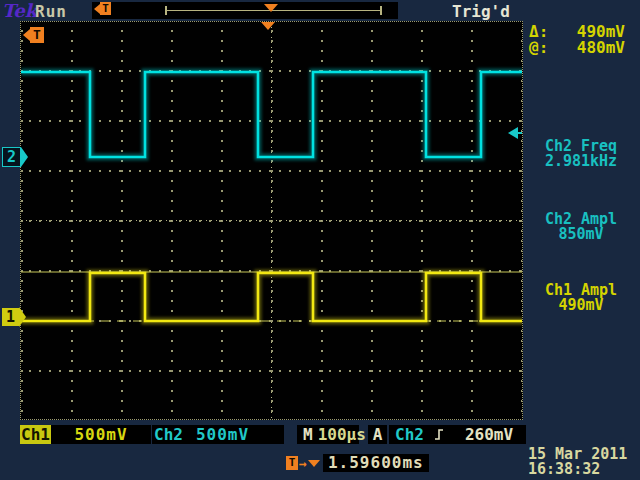 This screenshot has height=480, width=640. I want to click on ch1-badge: Ch1, so click(36, 434).